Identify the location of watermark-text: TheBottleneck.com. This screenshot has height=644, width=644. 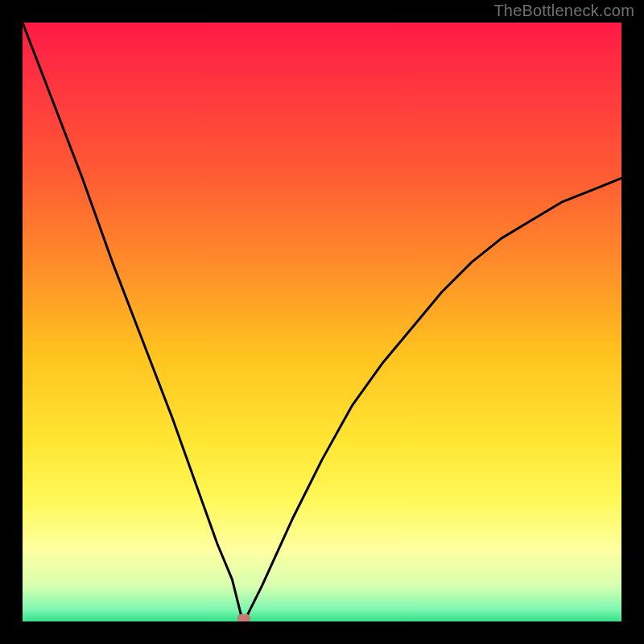
(564, 11).